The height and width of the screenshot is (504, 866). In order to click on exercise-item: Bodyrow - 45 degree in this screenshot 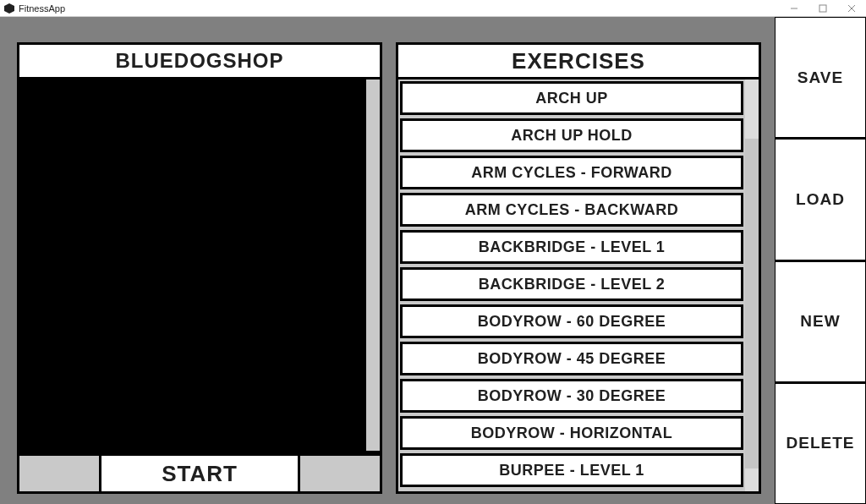, I will do `click(572, 359)`.